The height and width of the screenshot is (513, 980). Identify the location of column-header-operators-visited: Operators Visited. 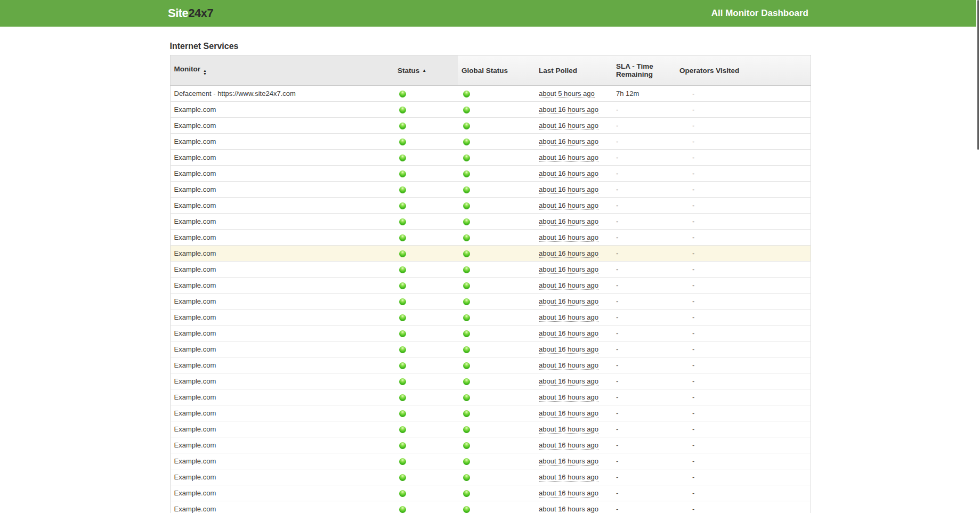
(743, 70).